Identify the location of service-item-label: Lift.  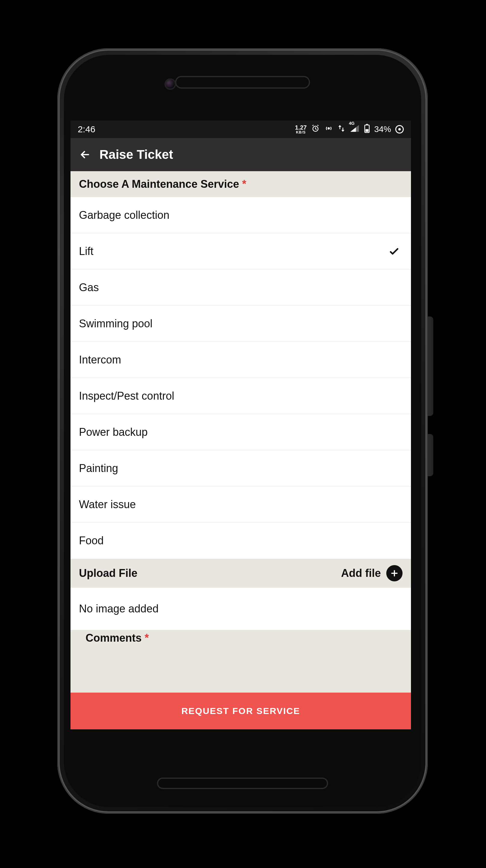
(86, 251).